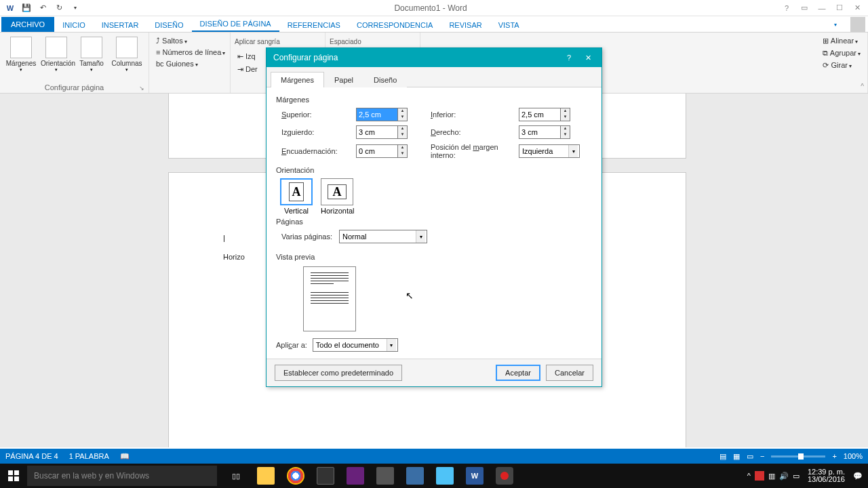 The height and width of the screenshot is (488, 868). Describe the element at coordinates (355, 476) in the screenshot. I see `visual-studio-icon` at that location.